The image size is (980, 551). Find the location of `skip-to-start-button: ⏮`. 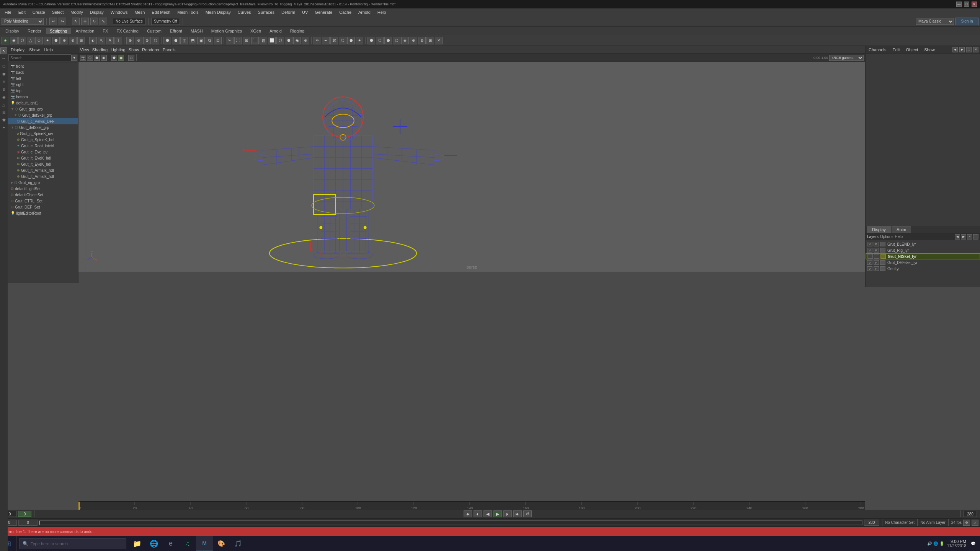

skip-to-start-button: ⏮ is located at coordinates (468, 514).